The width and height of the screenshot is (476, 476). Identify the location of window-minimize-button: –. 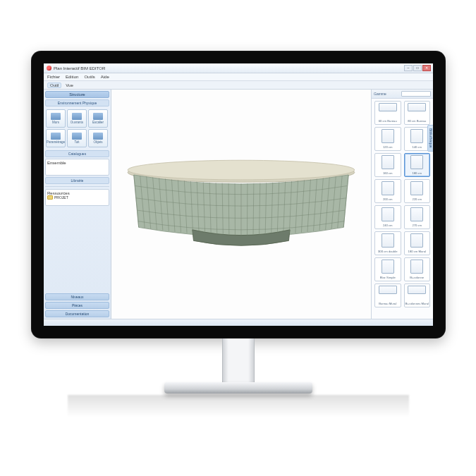
(408, 68).